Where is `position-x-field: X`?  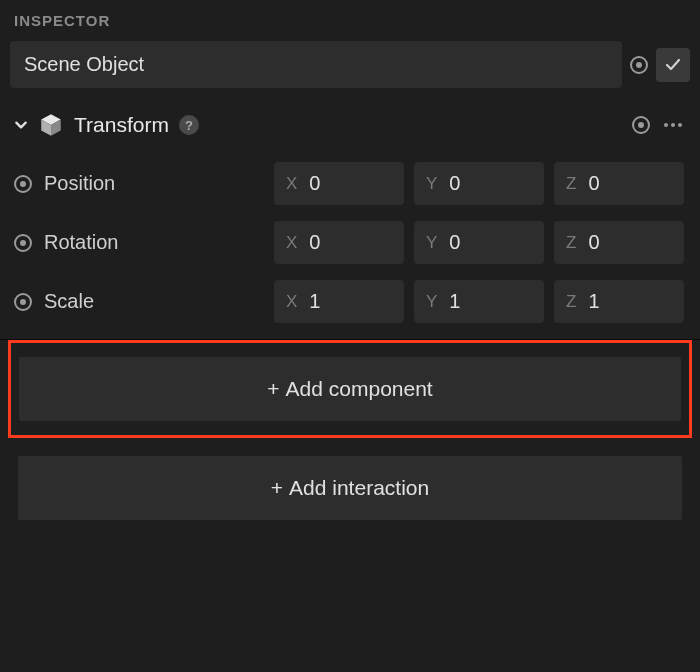
position-x-field: X is located at coordinates (339, 184).